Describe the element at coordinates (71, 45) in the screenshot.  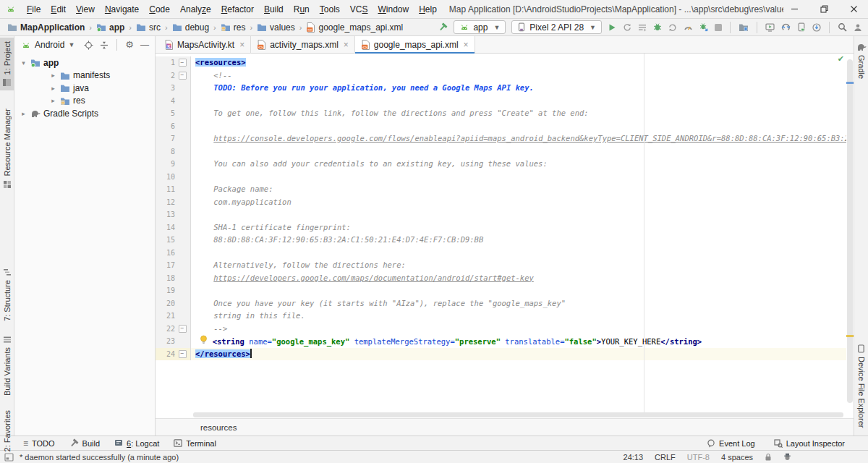
I see `chevron-down-icon: ▼` at that location.